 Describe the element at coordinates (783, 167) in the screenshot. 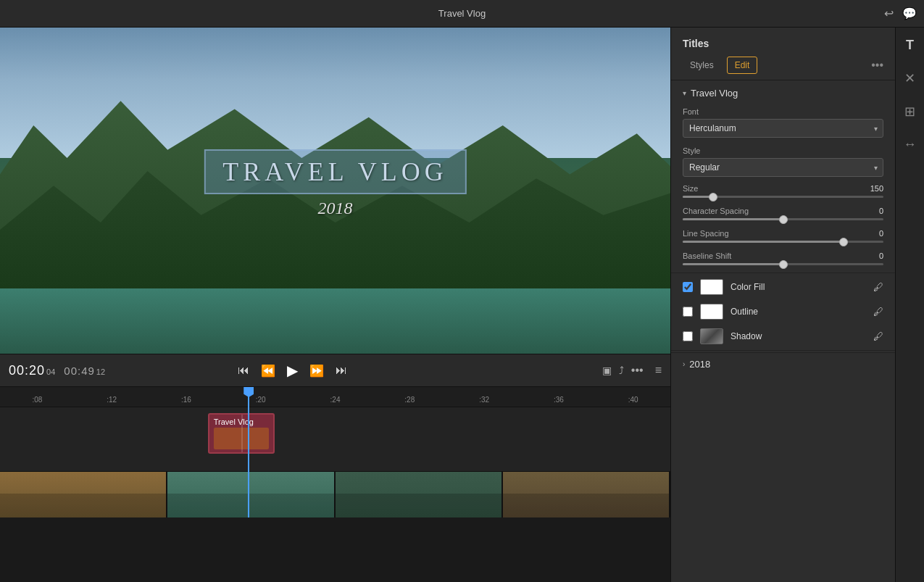

I see `style-control: Regular Bold Italic Bold Italic ▾` at that location.